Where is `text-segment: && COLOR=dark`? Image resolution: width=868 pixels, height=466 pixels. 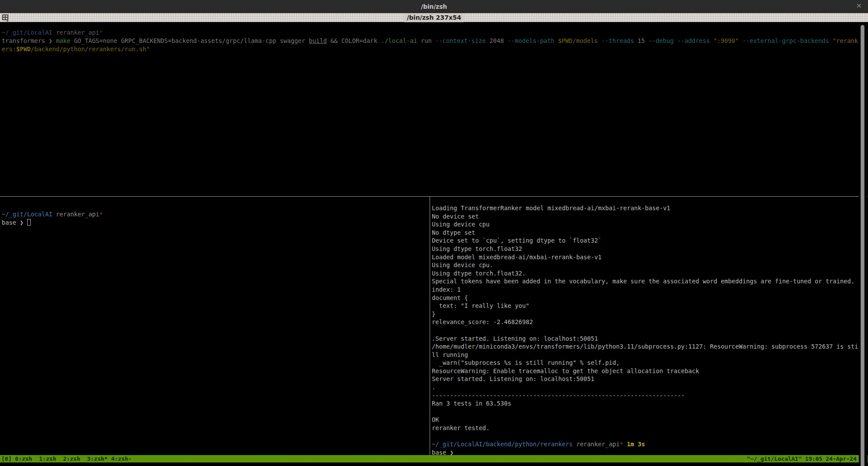
text-segment: && COLOR=dark is located at coordinates (354, 41).